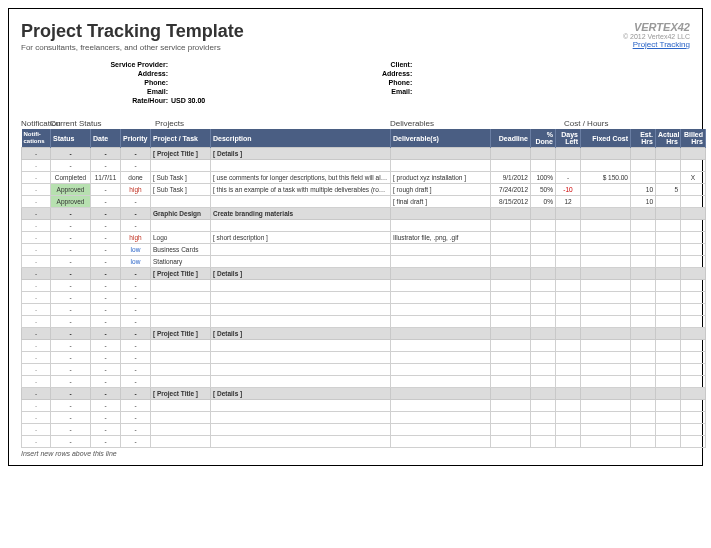  What do you see at coordinates (301, 138) in the screenshot?
I see `col-desc: Description` at bounding box center [301, 138].